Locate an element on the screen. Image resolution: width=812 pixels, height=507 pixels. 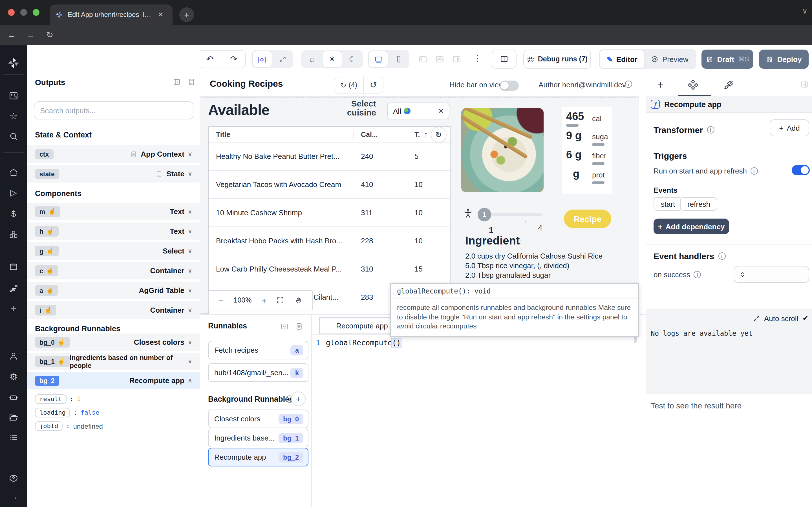
bg0-row: bg_0☝ Closest colors∨ is located at coordinates (114, 342).